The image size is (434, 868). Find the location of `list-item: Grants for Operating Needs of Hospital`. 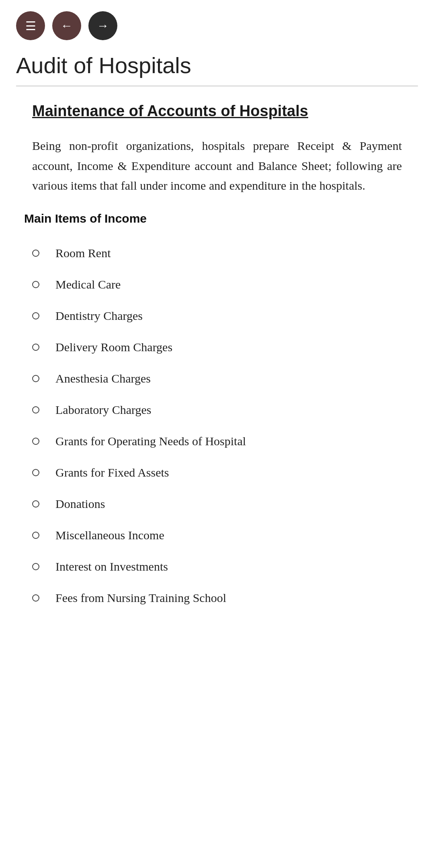

list-item: Grants for Operating Needs of Hospital is located at coordinates (217, 441).